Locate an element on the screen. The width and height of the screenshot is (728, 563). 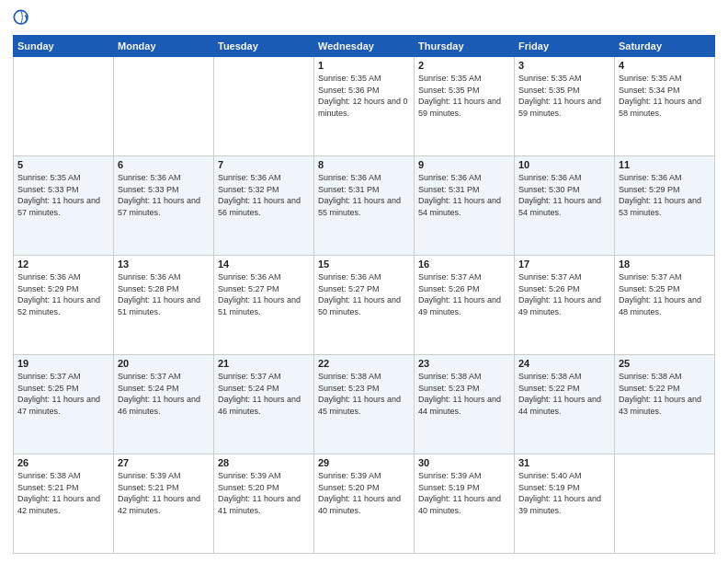
calendar-cell: 22Sunrise: 5:38 AM Sunset: 5:23 PM Dayli… is located at coordinates (364, 405).